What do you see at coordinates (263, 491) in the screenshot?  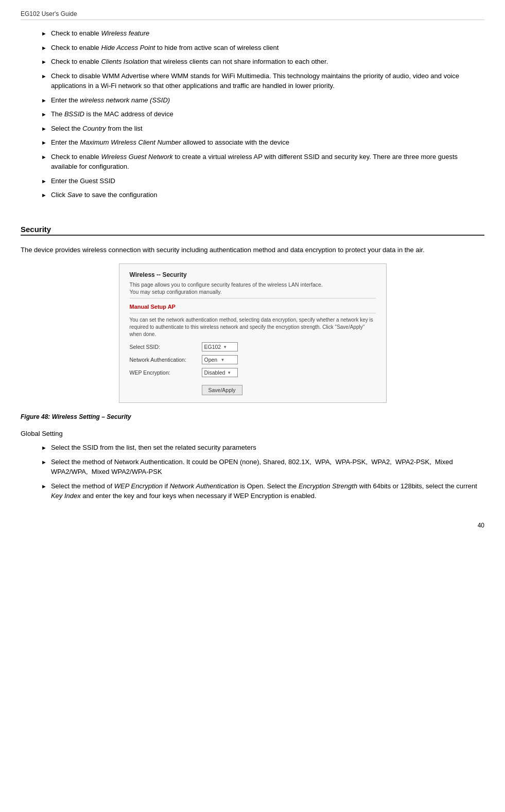 I see `list-item: ► Select the method of WEP Encryption if…` at bounding box center [263, 491].